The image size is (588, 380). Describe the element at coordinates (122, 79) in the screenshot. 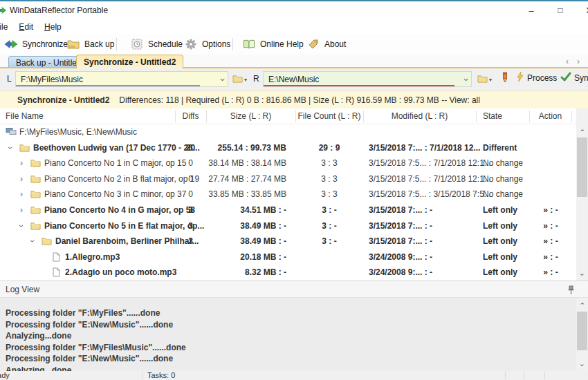

I see `left-path-input` at that location.